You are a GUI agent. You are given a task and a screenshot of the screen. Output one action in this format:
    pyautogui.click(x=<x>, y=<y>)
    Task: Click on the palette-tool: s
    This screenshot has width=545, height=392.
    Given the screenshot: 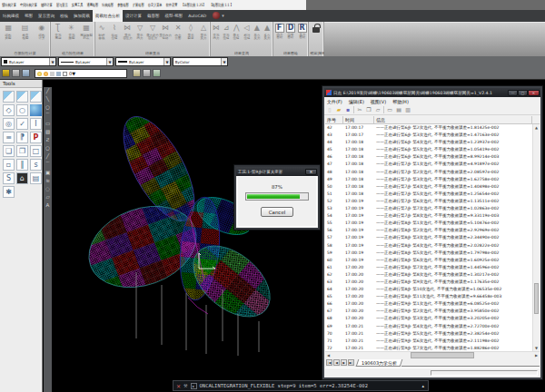 What is the action you would take?
    pyautogui.click(x=36, y=165)
    